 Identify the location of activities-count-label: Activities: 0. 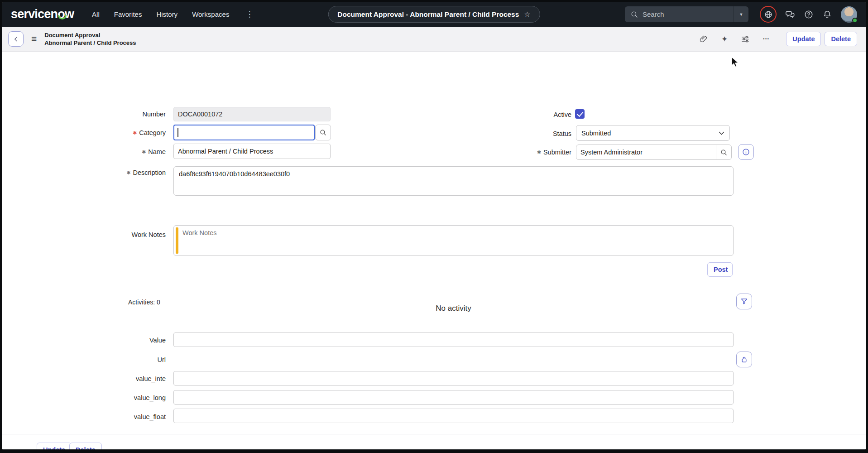
(144, 302).